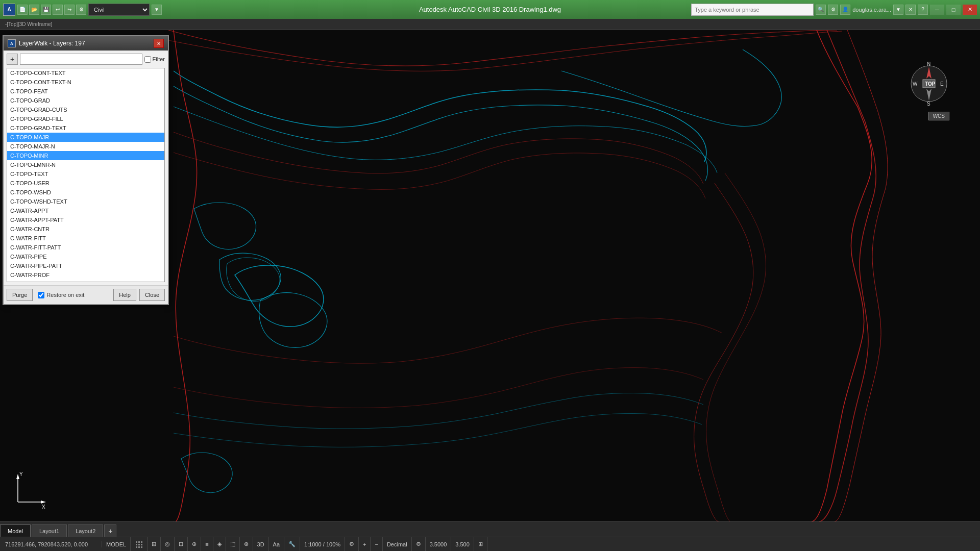  What do you see at coordinates (86, 156) in the screenshot?
I see `layer-item: C-TOPO-MINR` at bounding box center [86, 156].